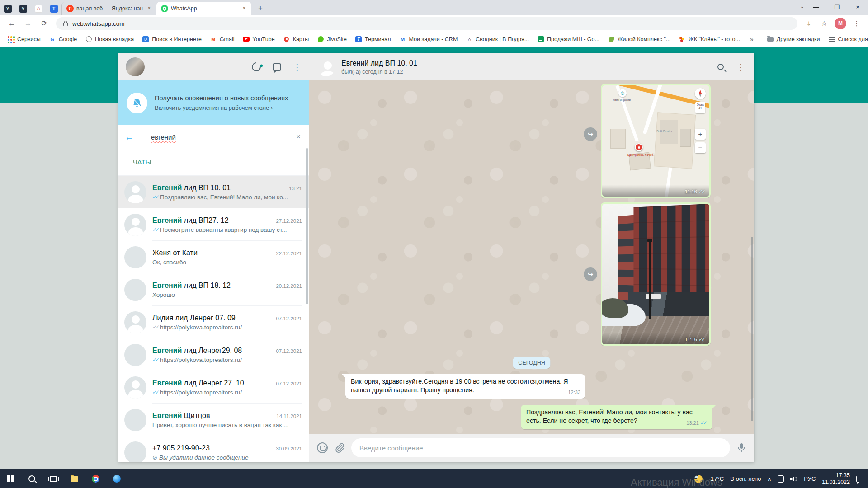  Describe the element at coordinates (53, 479) in the screenshot. I see `task-view-button` at that location.